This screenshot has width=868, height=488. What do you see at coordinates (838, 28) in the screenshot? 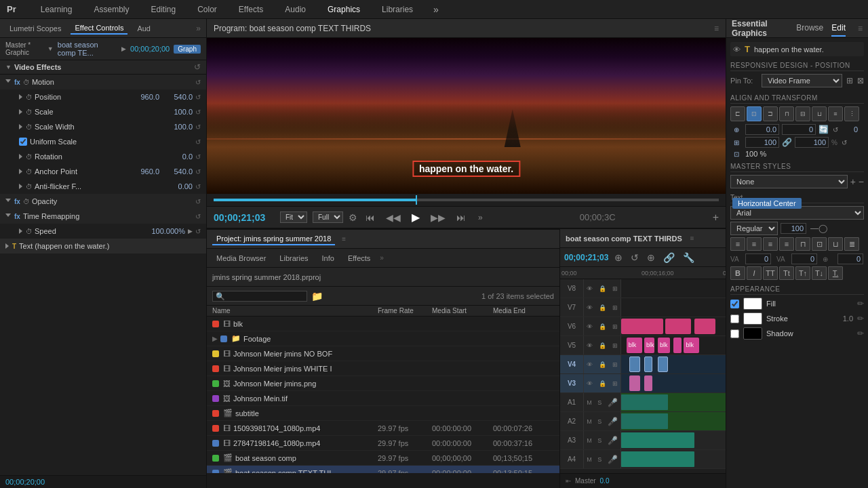
I see `edit-tab: Edit` at bounding box center [838, 28].